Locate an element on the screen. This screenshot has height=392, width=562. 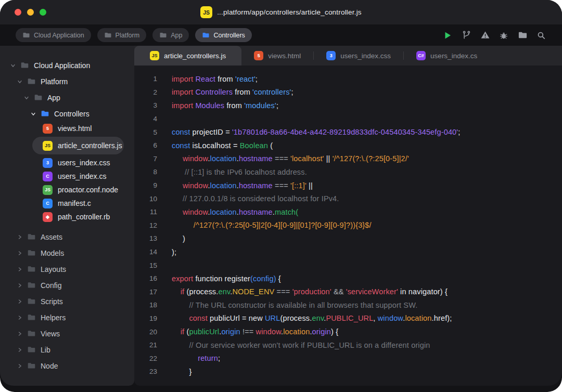
tree-folder-models: Models is located at coordinates (67, 253).